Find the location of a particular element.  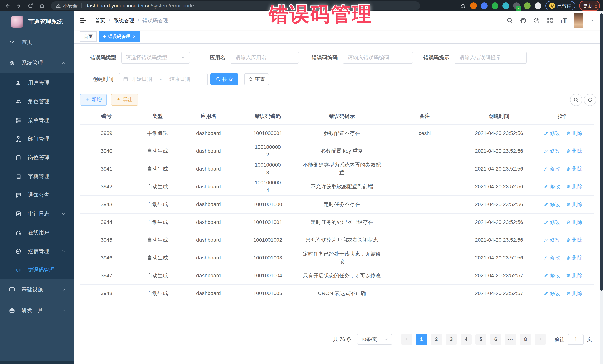

sidebar-item-error-code: 错误码管理 is located at coordinates (37, 270).